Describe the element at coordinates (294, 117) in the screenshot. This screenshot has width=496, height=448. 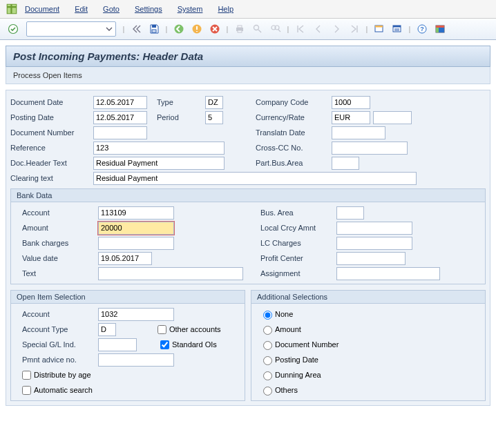
I see `currency-rate-label: Currency/Rate` at that location.